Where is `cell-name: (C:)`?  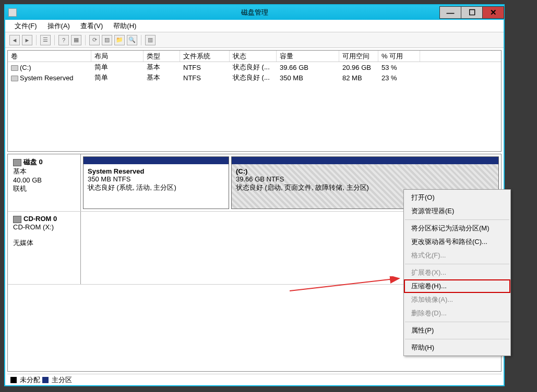 cell-name: (C:) is located at coordinates (26, 68).